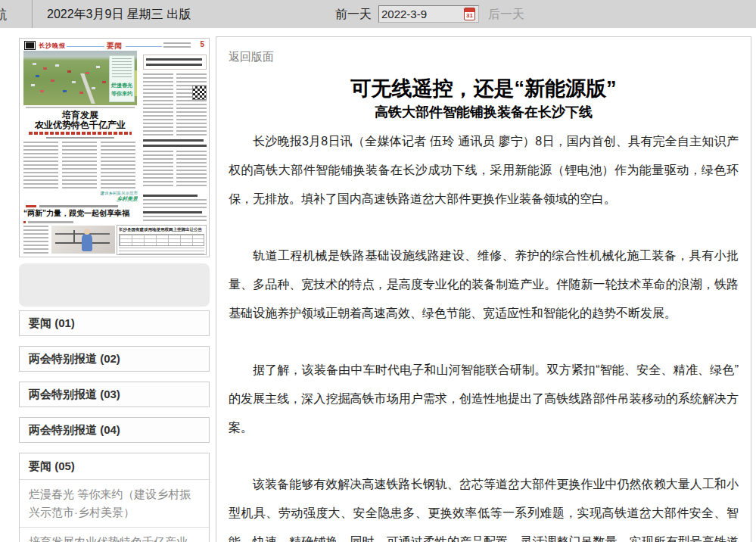  Describe the element at coordinates (116, 197) in the screenshot. I see `series-badge: 建设乡村振兴示范市 乡村美景` at that location.